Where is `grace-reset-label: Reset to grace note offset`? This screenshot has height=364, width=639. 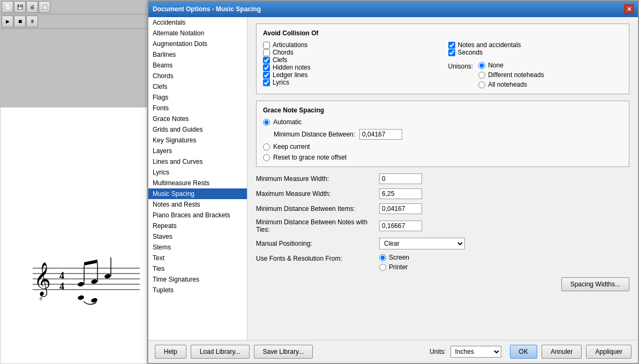
grace-reset-label: Reset to grace note offset is located at coordinates (310, 157).